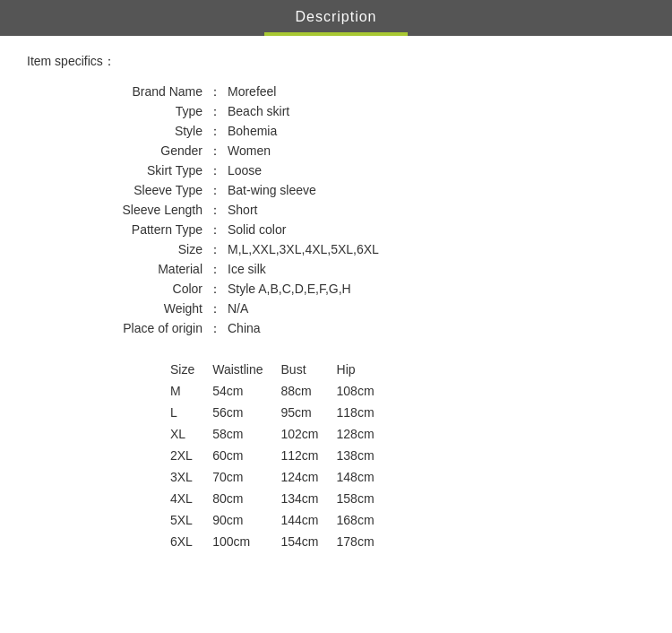 This screenshot has height=633, width=672. I want to click on size-table-row: 2XL60cm112cm138cm, so click(281, 455).